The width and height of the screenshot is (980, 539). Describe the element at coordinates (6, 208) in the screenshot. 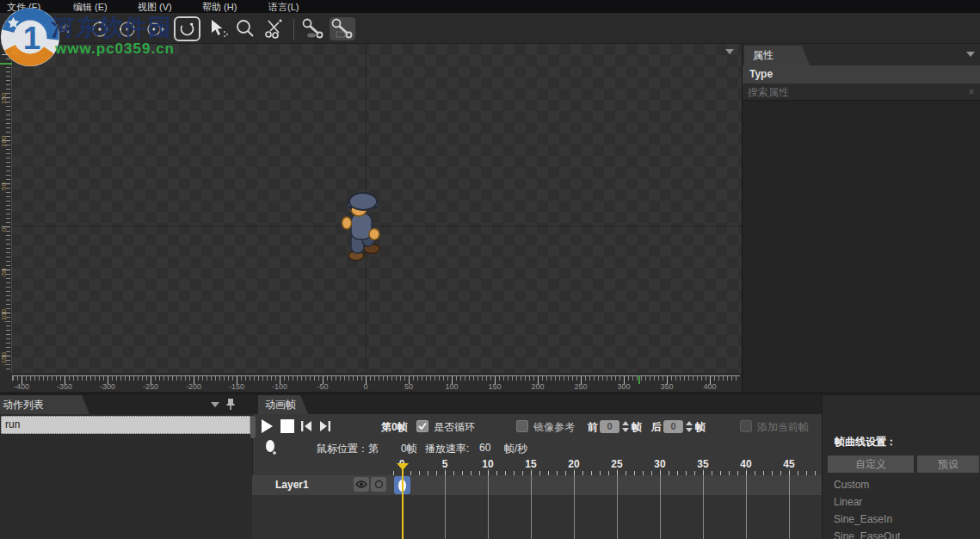

I see `vertical-ruler: 150 100 50 0 -50 -100 -150` at that location.